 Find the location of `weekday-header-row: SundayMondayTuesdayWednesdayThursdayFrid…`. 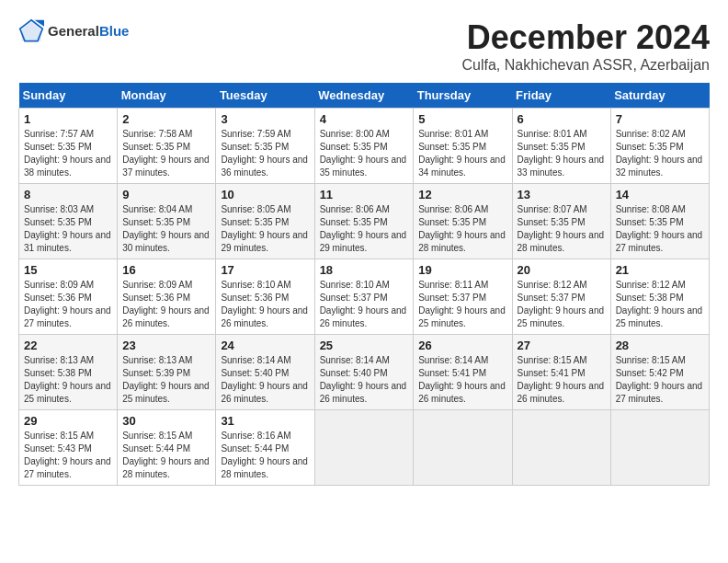

weekday-header-row: SundayMondayTuesdayWednesdayThursdayFrid… is located at coordinates (364, 96).